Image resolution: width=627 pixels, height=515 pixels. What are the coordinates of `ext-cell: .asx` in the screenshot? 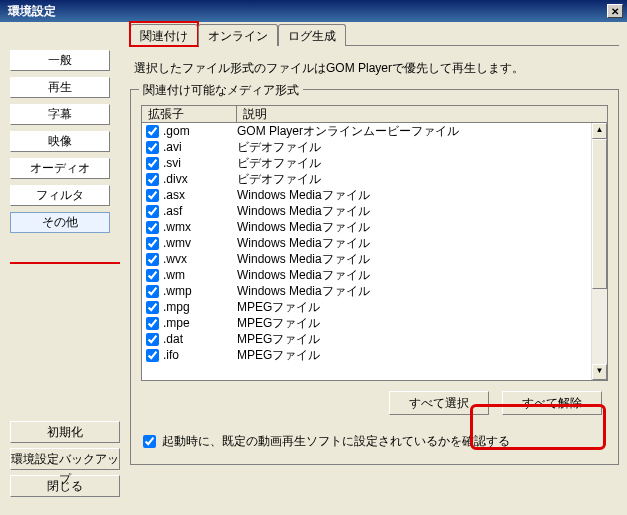 It's located at (200, 195).